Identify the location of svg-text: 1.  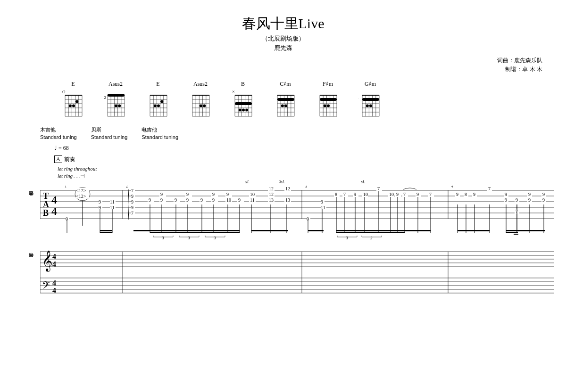
(66, 187).